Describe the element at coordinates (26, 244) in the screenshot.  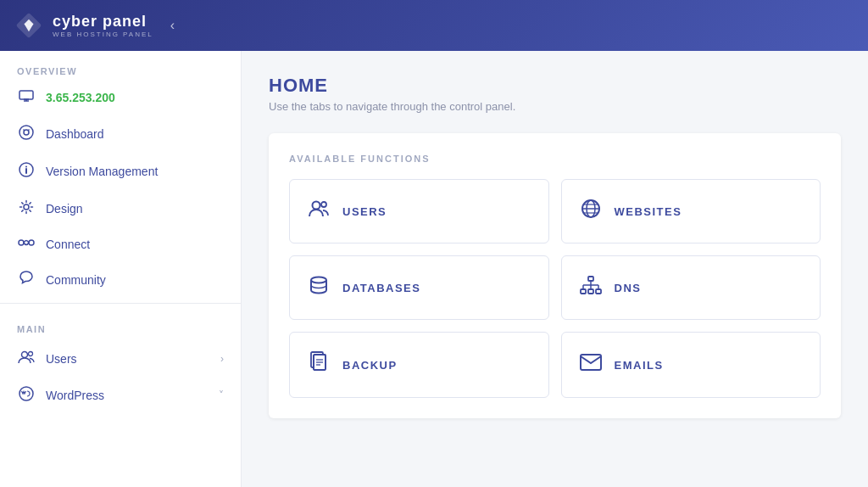
I see `connect-icon` at that location.